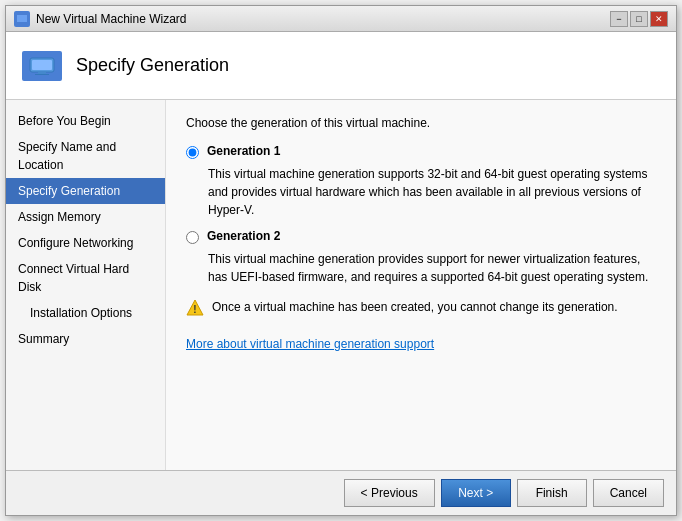 The image size is (682, 521). What do you see at coordinates (619, 19) in the screenshot?
I see `minimize-button: −` at bounding box center [619, 19].